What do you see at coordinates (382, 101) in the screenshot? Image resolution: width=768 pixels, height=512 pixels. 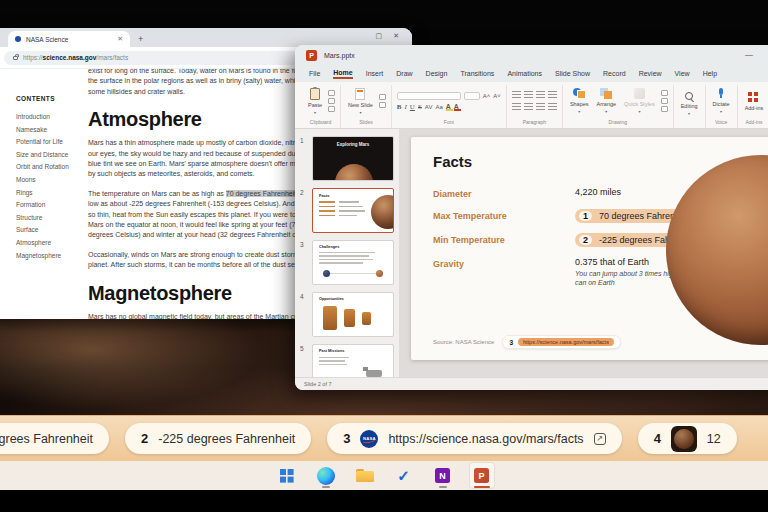 I see `slides-small-buttons` at bounding box center [382, 101].